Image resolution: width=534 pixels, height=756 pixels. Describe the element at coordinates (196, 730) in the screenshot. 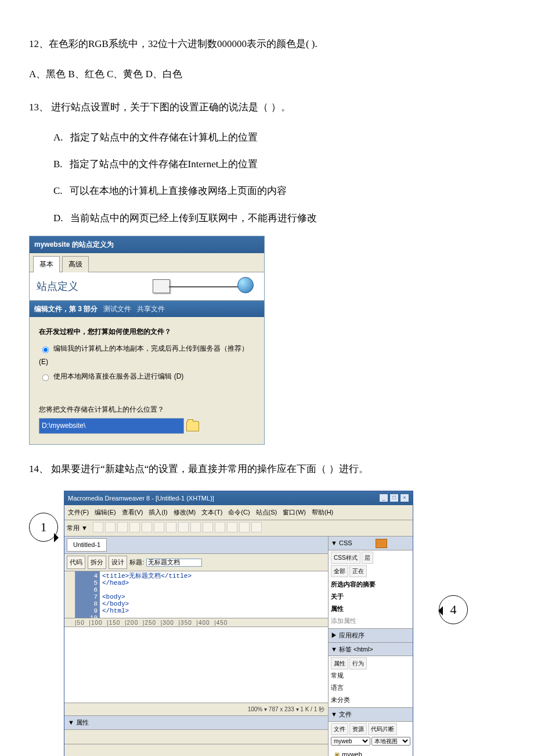

I see `properties-panel: ▼ 属性` at that location.